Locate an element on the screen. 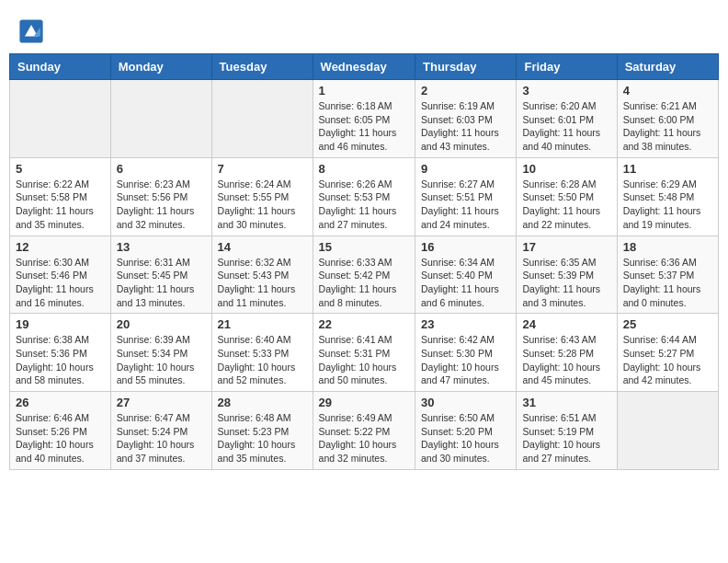 This screenshot has height=563, width=728. day-info: Sunrise: 6:28 AM Sunset: 5:50 PM Dayligh… is located at coordinates (566, 204).